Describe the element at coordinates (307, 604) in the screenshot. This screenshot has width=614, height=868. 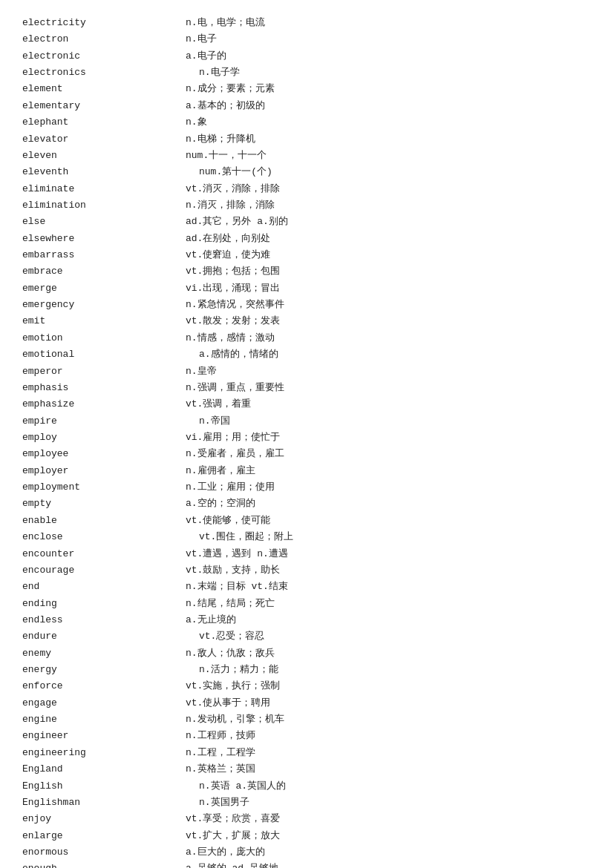
I see `table-row: endingn.结尾，结局；死亡` at that location.